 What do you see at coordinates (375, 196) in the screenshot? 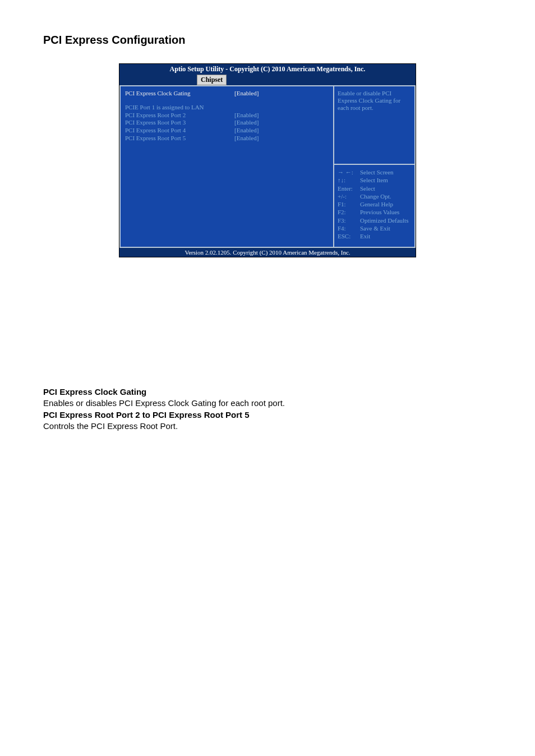
I see `key-row: +/-: Change Opt.` at bounding box center [375, 196].